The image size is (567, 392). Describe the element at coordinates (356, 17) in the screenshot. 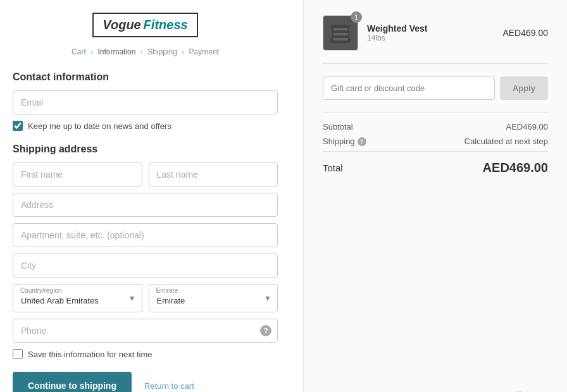

I see `product-qty-badge: 1` at that location.